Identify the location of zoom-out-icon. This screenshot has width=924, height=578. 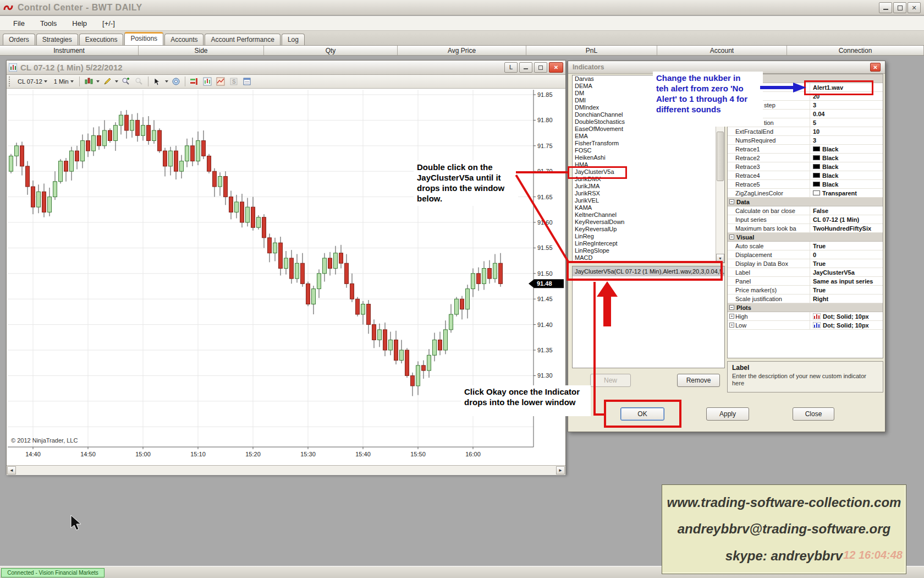
(139, 81).